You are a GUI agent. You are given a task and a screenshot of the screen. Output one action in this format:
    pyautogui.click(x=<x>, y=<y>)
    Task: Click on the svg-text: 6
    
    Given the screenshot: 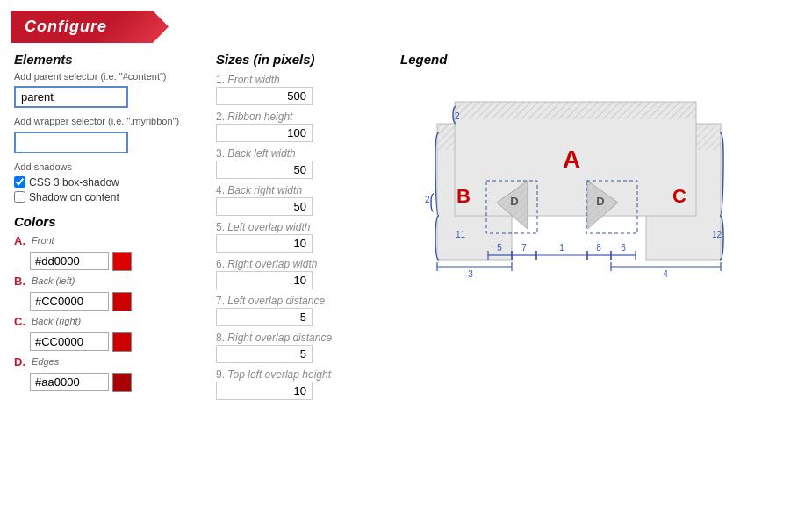 What is the action you would take?
    pyautogui.click(x=623, y=247)
    